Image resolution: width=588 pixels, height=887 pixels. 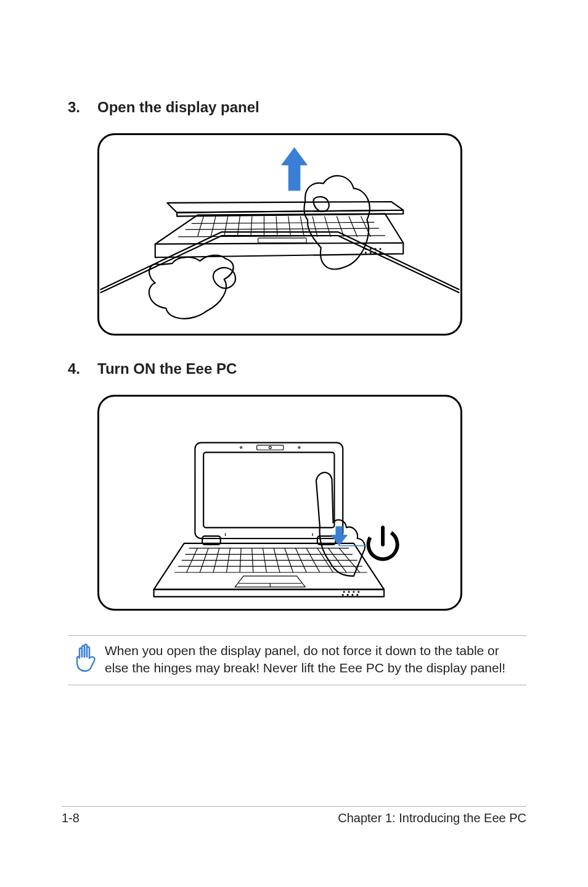 What do you see at coordinates (297, 369) in the screenshot?
I see `step-heading-4: 4. Turn ON the Eee PC` at bounding box center [297, 369].